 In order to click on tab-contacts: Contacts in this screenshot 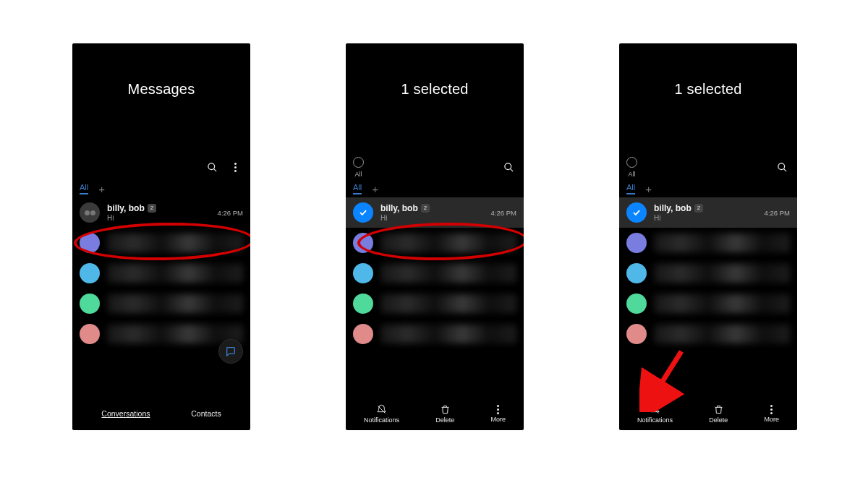, I will do `click(205, 414)`.